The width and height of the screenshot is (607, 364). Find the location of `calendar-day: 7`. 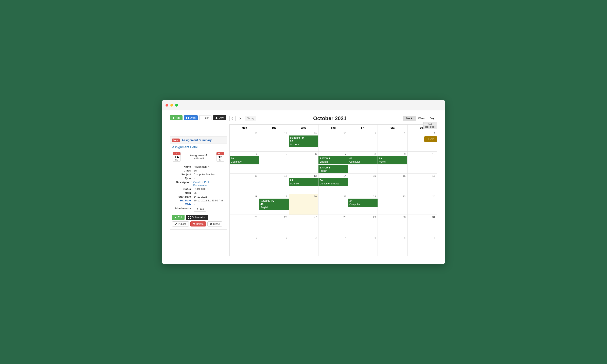

calendar-day: 7 is located at coordinates (422, 246).